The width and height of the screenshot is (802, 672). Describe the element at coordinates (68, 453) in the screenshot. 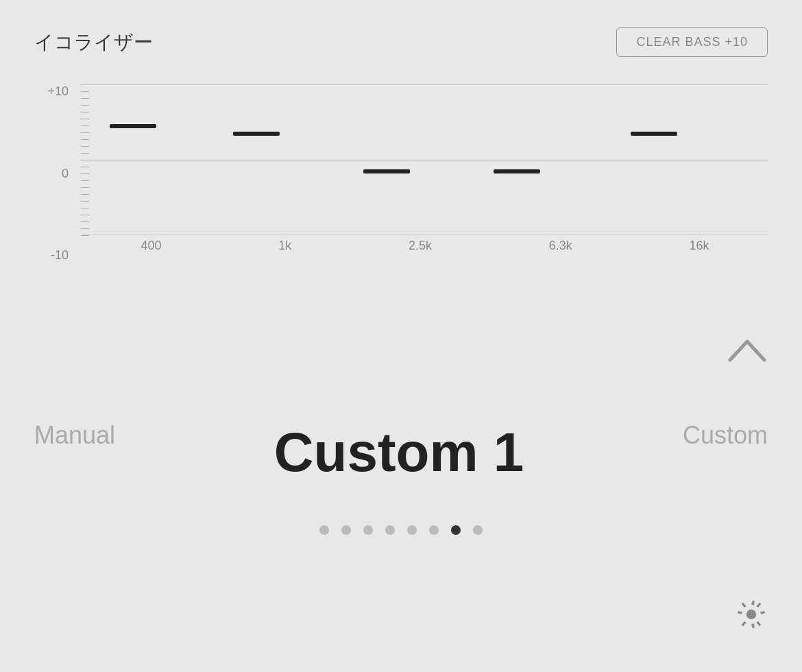

I see `preset-left-label: Manual` at that location.